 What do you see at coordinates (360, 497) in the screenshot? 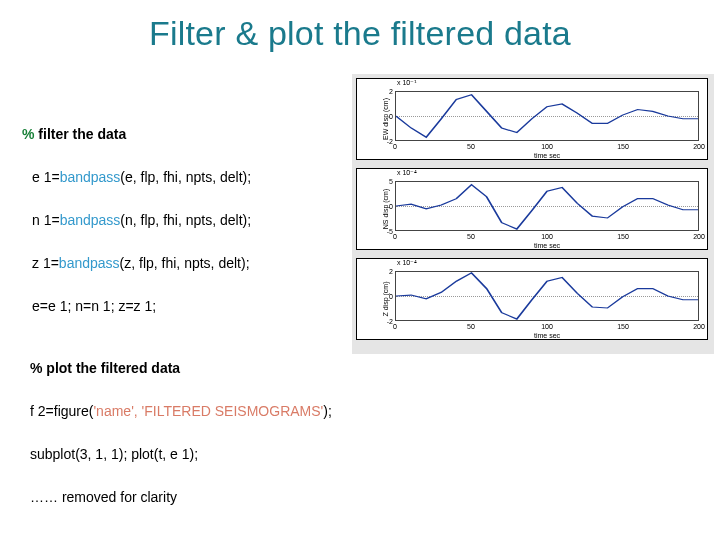
I see `code-line-removed: …… removed for clarity` at bounding box center [360, 497].